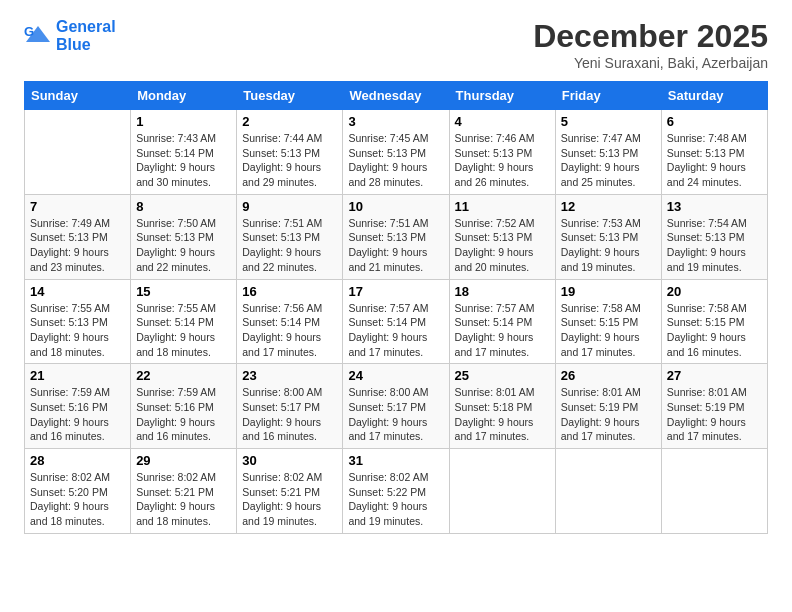 This screenshot has width=792, height=612. What do you see at coordinates (608, 292) in the screenshot?
I see `day-number: 19` at bounding box center [608, 292].